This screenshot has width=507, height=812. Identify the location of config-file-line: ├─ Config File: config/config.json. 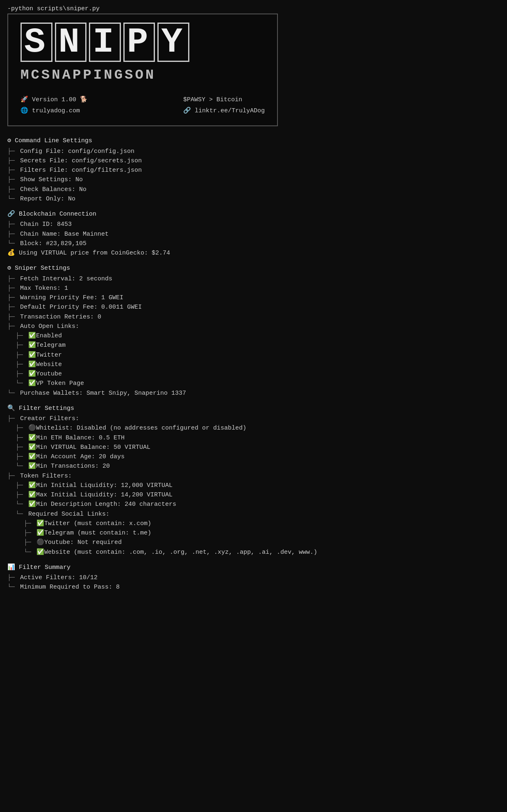
(253, 152).